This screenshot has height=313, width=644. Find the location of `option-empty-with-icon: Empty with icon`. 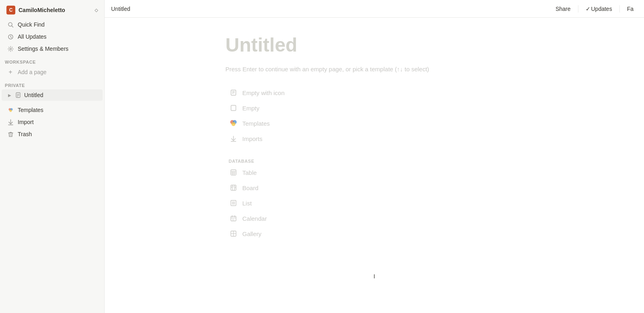

option-empty-with-icon: Empty with icon is located at coordinates (374, 93).